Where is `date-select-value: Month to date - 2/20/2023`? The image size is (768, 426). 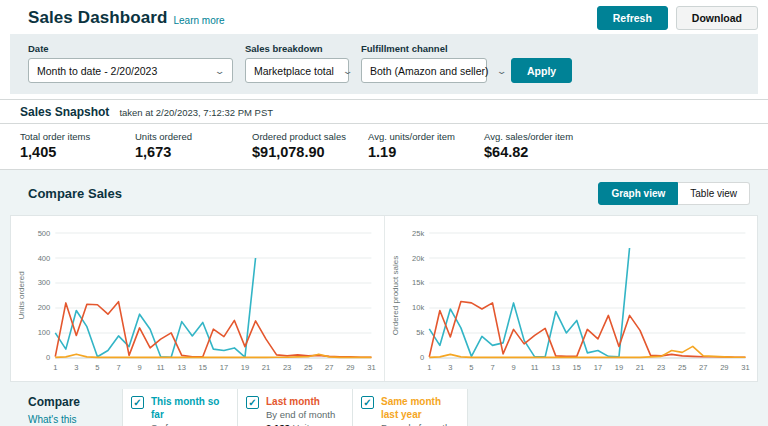 date-select-value: Month to date - 2/20/2023 is located at coordinates (122, 71).